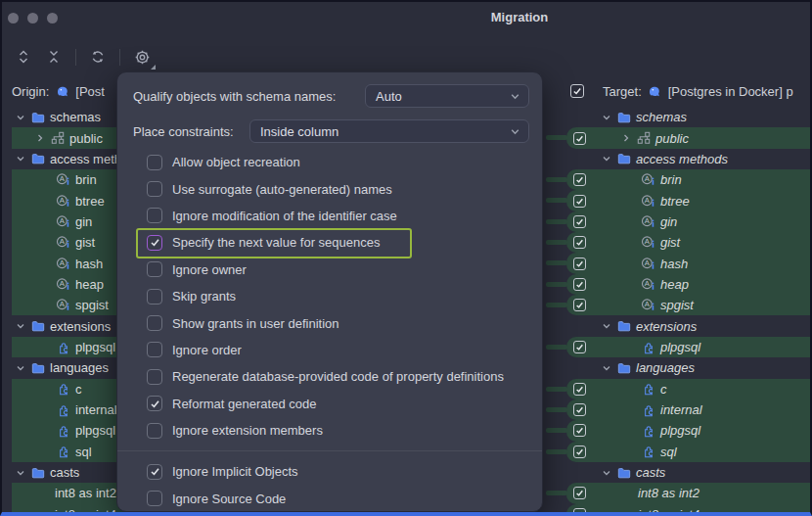 This screenshot has height=516, width=812. I want to click on target-tree-item-access-methods: access methods, so click(701, 159).